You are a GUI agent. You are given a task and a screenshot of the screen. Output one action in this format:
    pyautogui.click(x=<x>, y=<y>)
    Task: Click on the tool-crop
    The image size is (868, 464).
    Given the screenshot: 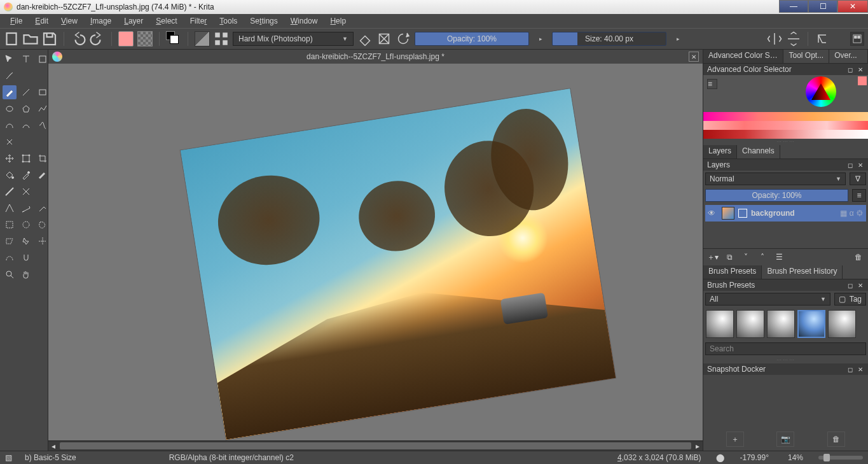 What is the action you would take?
    pyautogui.click(x=43, y=158)
    